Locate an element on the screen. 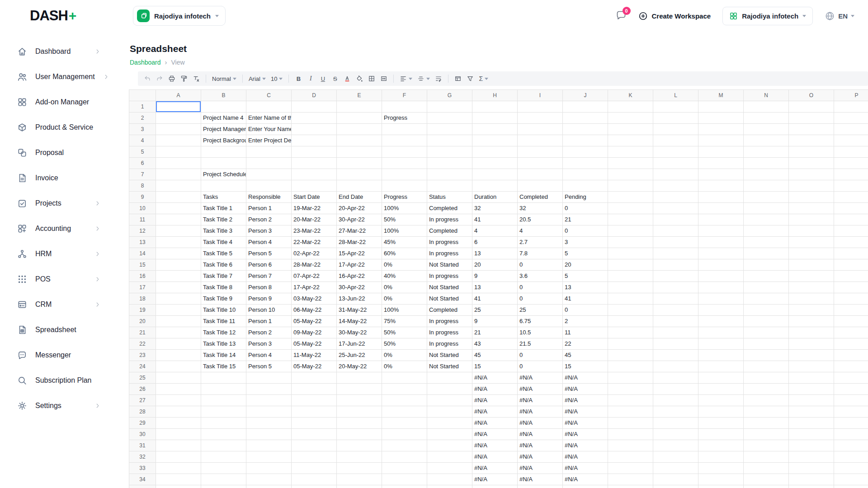 Image resolution: width=868 pixels, height=488 pixels. cell-H9: Duration is located at coordinates (495, 197).